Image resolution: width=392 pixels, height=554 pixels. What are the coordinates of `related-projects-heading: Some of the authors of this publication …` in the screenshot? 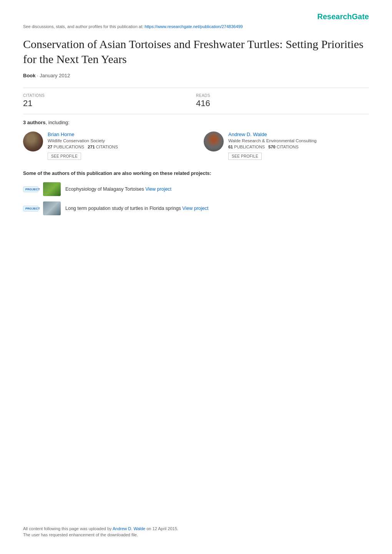 It's located at (196, 173).